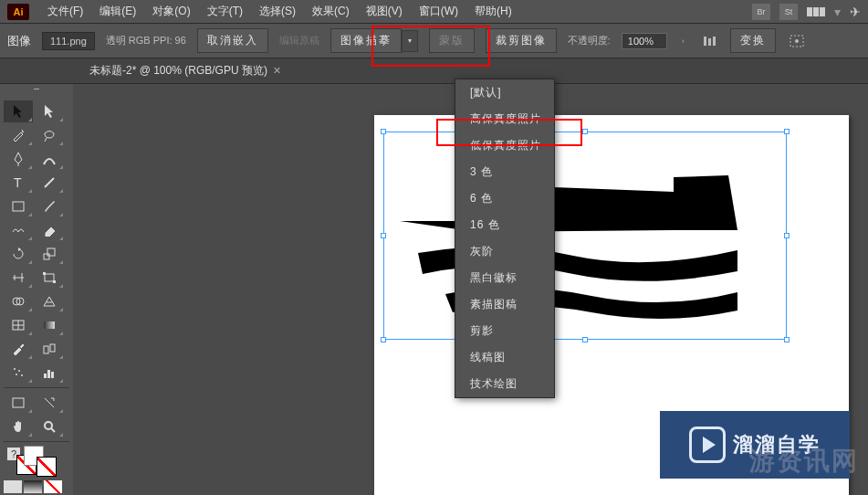 This screenshot has width=868, height=495. Describe the element at coordinates (505, 331) in the screenshot. I see `trace-preset-item: 剪影` at that location.